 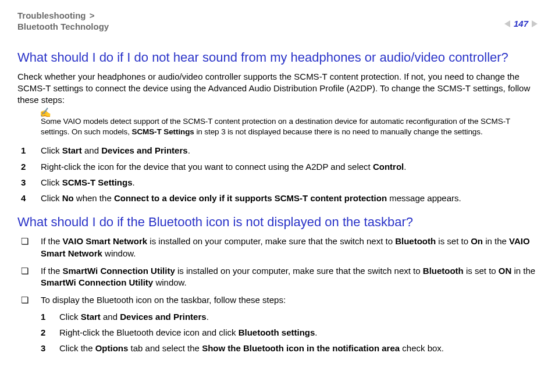 What do you see at coordinates (52, 15) in the screenshot?
I see `breadcrumb-section: Troubleshooting` at bounding box center [52, 15].